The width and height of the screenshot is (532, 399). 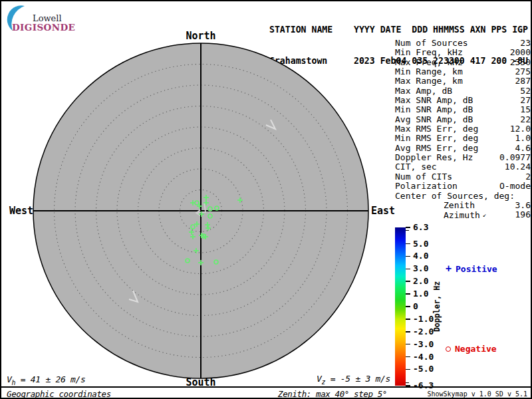 I want to click on parameter-row: Center of Sources, deg:, so click(x=463, y=196).